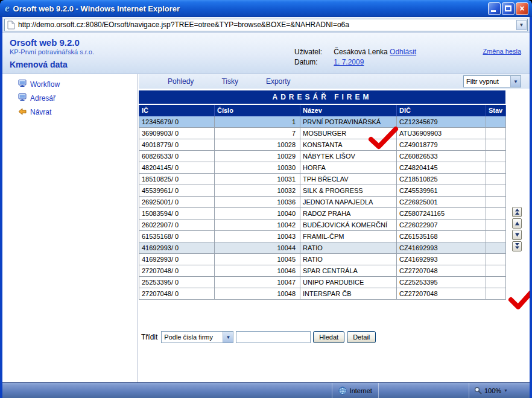  Describe the element at coordinates (343, 391) in the screenshot. I see `globe-icon` at that location.